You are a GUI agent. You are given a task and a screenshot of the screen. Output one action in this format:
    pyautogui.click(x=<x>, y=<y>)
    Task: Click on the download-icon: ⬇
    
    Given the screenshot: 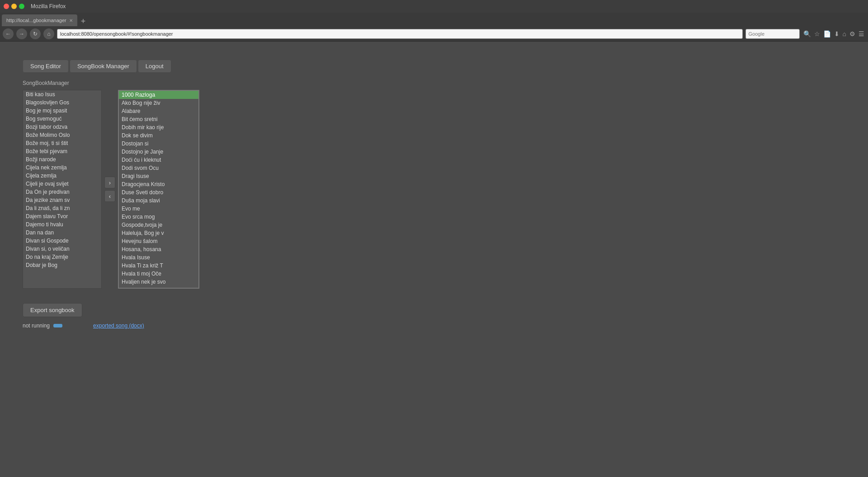 What is the action you would take?
    pyautogui.click(x=837, y=34)
    